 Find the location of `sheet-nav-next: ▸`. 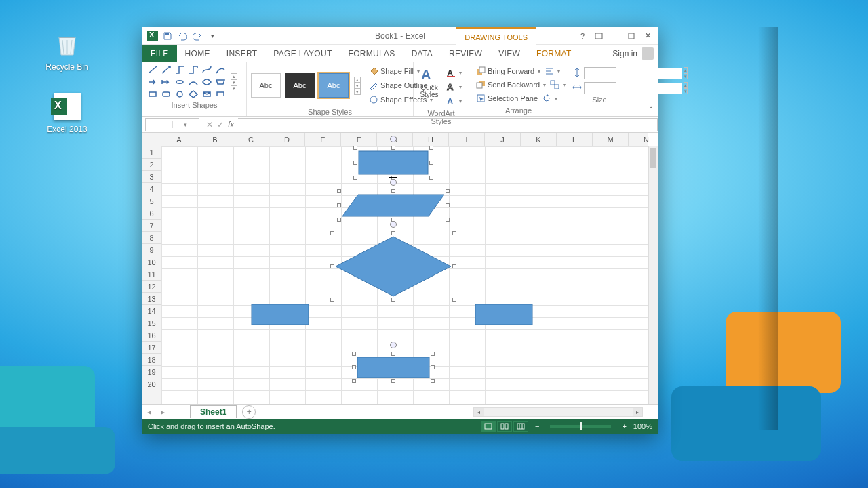

sheet-nav-next: ▸ is located at coordinates (163, 412).